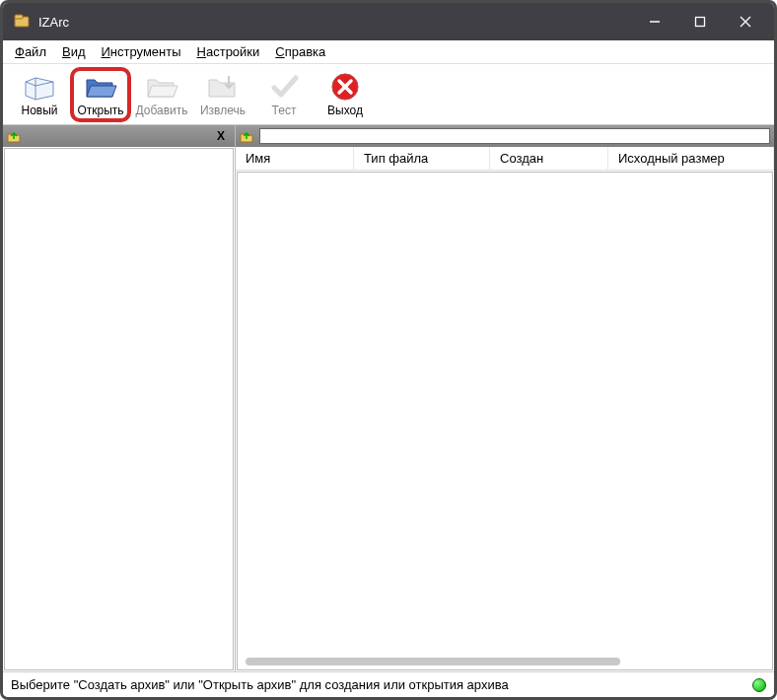 This screenshot has width=777, height=700. I want to click on path-input, so click(515, 136).